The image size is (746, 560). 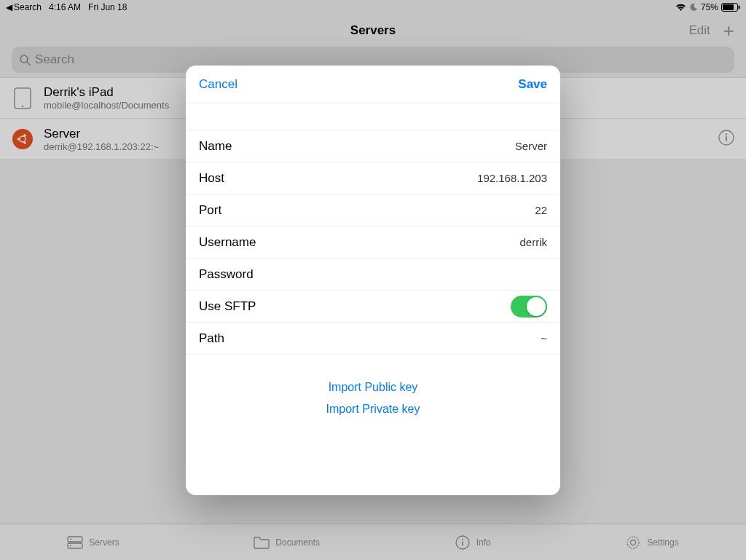 I want to click on toggle-knob, so click(x=536, y=307).